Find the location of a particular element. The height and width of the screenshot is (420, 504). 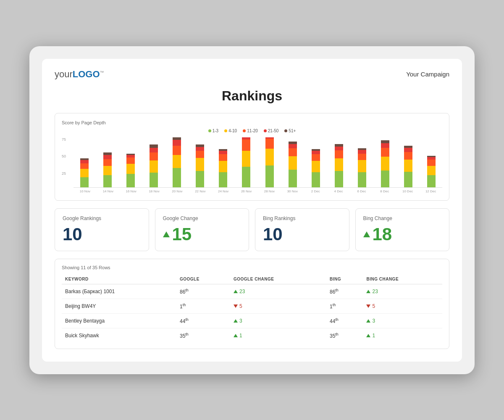

table-column-header: Keyword is located at coordinates (119, 279).